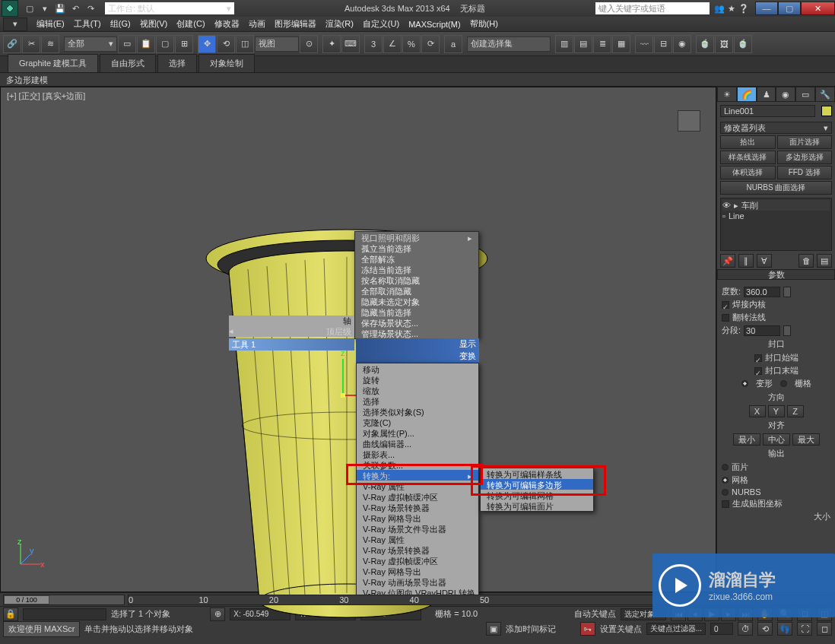  I want to click on ctx-vray-meshexp2: V-Ray 网格导出, so click(418, 571).